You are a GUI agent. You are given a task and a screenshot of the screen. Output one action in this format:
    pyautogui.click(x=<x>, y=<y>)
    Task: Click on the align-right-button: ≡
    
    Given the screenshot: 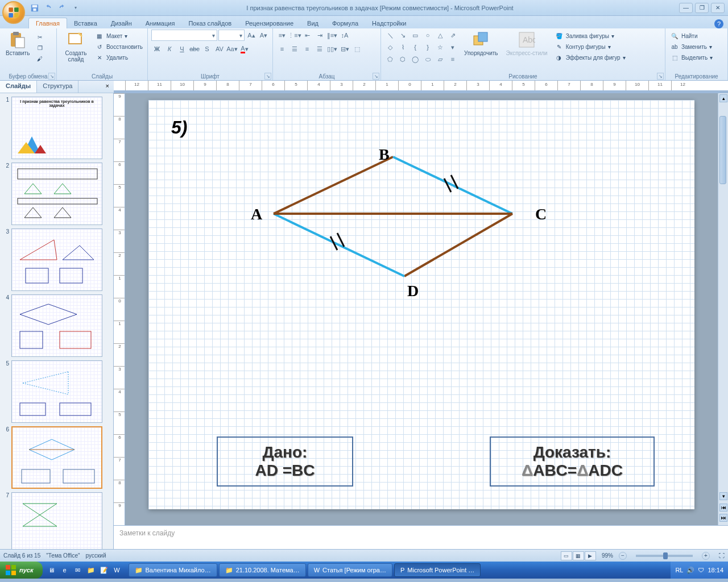 What is the action you would take?
    pyautogui.click(x=307, y=49)
    